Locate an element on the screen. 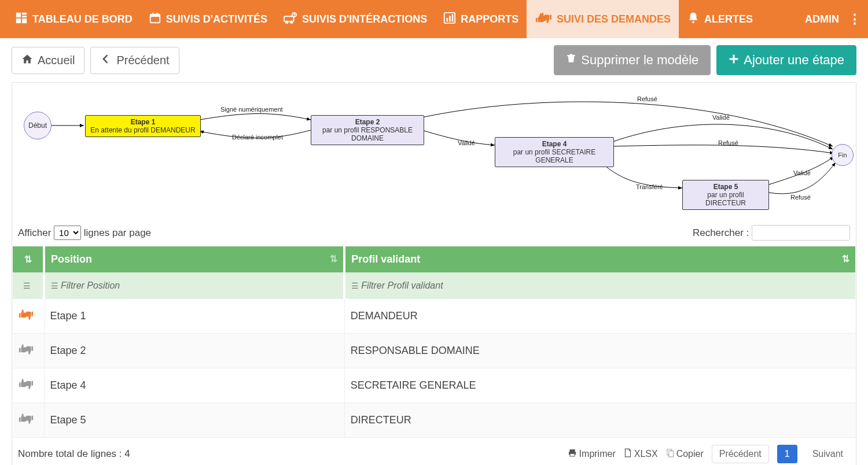 The width and height of the screenshot is (868, 465). nav-label: SUIVIS D'INTÉRACTIONS is located at coordinates (365, 20).